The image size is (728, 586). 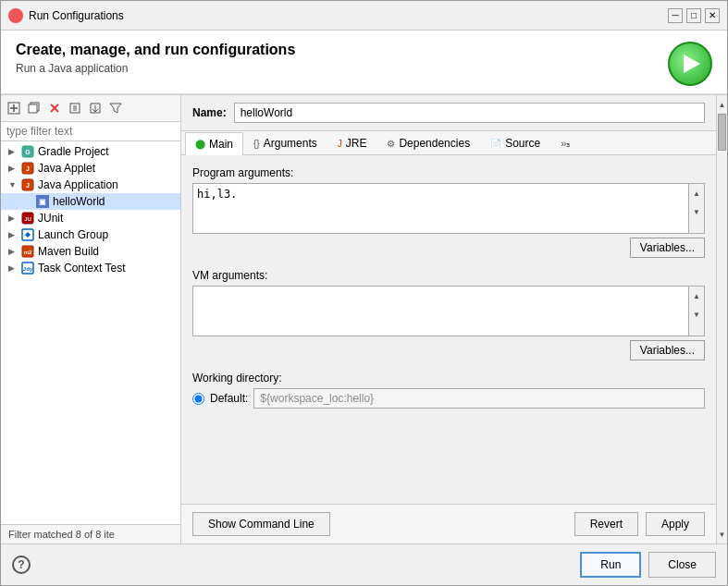 What do you see at coordinates (215, 144) in the screenshot?
I see `tab-main: ⬤ Main` at bounding box center [215, 144].